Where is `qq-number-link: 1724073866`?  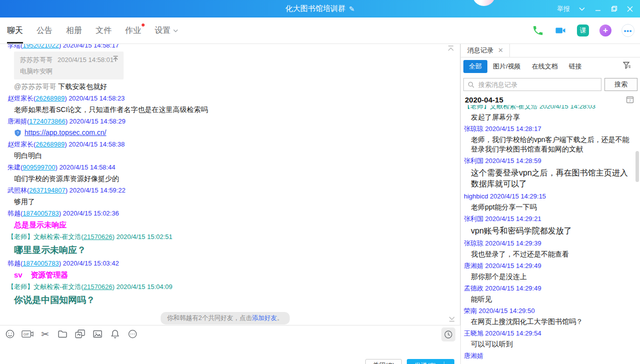
qq-number-link: 1724073866 is located at coordinates (47, 121).